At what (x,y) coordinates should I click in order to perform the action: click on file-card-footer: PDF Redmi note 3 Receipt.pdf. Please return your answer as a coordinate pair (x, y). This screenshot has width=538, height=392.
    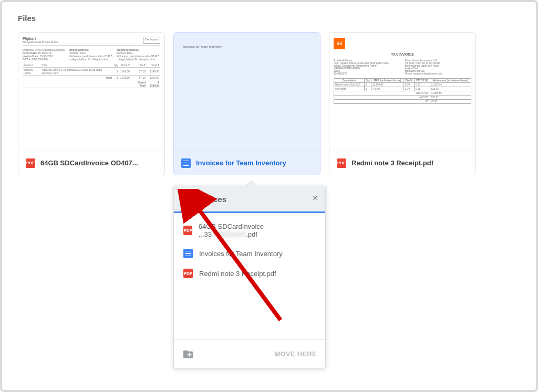
    Looking at the image, I should click on (402, 163).